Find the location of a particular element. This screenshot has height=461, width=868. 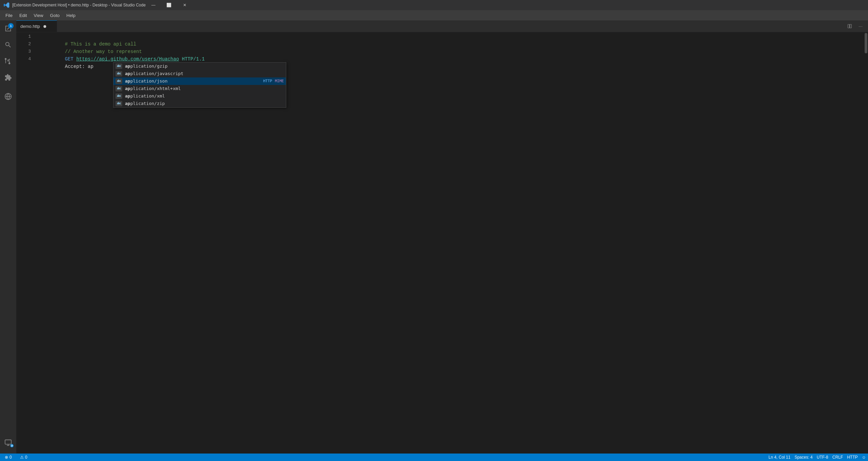

editor-scrollbar is located at coordinates (866, 243).